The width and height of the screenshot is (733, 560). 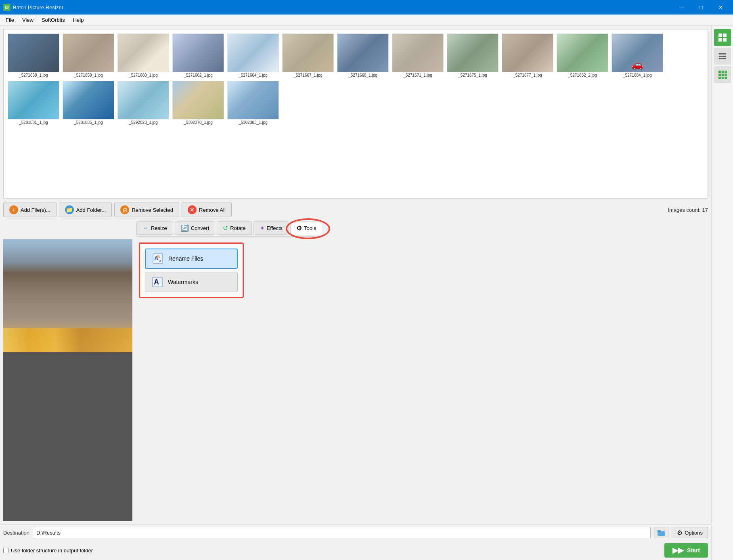 I want to click on tab-tools: ⚙ Tools, so click(x=306, y=228).